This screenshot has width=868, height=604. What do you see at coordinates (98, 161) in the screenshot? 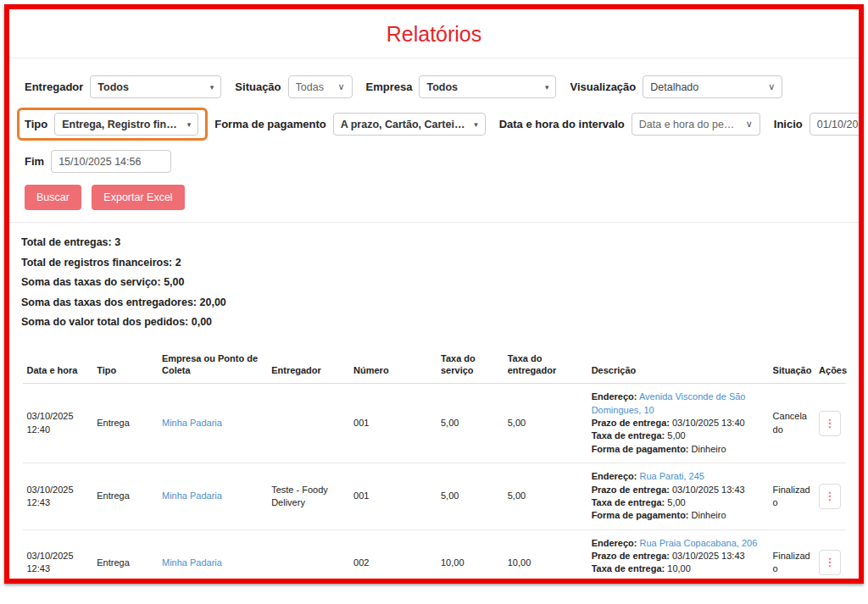
I see `filter-fim: Fim` at bounding box center [98, 161].